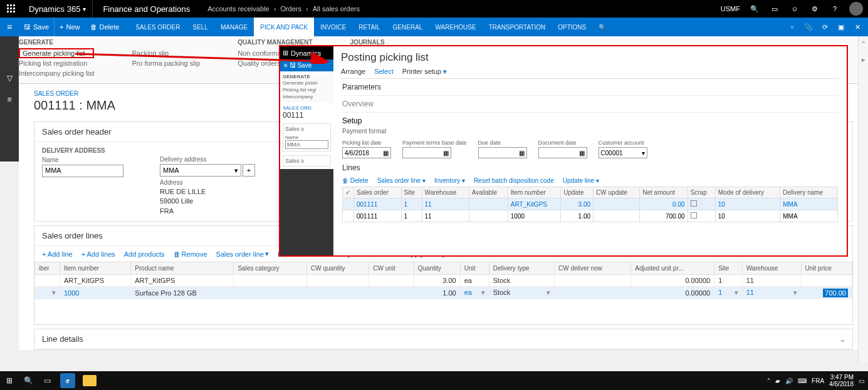 This screenshot has height=390, width=868. Describe the element at coordinates (450, 180) in the screenshot. I see `overlay-inventory-menu: Inventory ▾` at that location.